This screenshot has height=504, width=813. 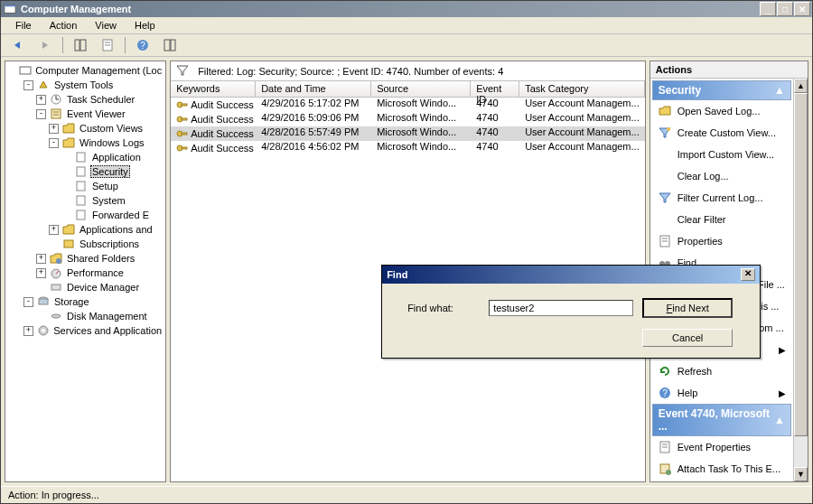 I want to click on tree-task-scheduler: +Task Scheduler, so click(x=85, y=99).